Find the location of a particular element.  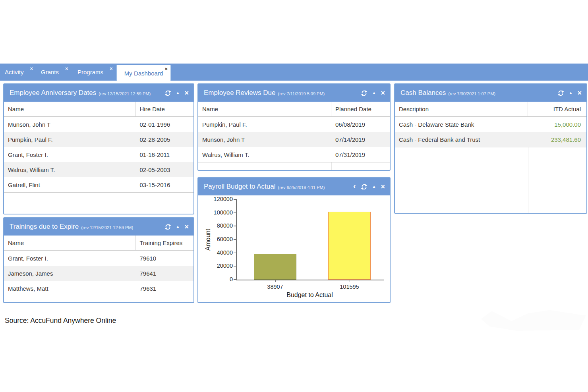

widget-employee-reviews-due: Employee Reviews Due (rev 7/11/2019 5:09… is located at coordinates (294, 127).